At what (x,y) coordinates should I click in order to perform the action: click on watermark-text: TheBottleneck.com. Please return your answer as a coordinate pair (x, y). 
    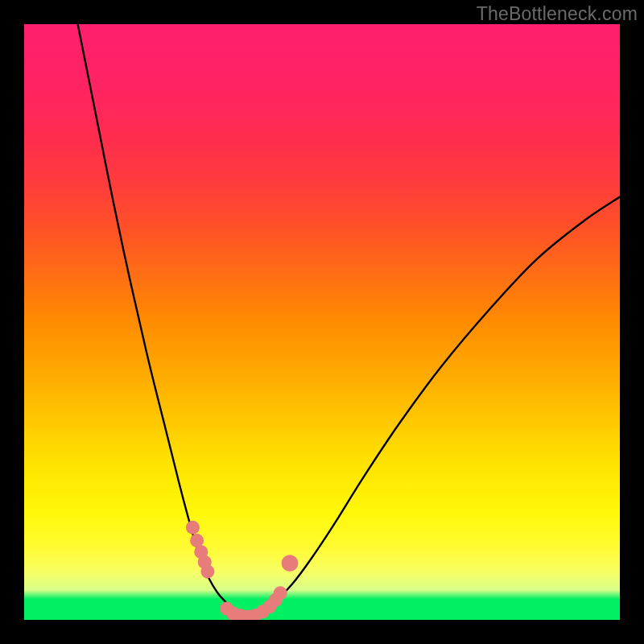
    Looking at the image, I should click on (557, 14).